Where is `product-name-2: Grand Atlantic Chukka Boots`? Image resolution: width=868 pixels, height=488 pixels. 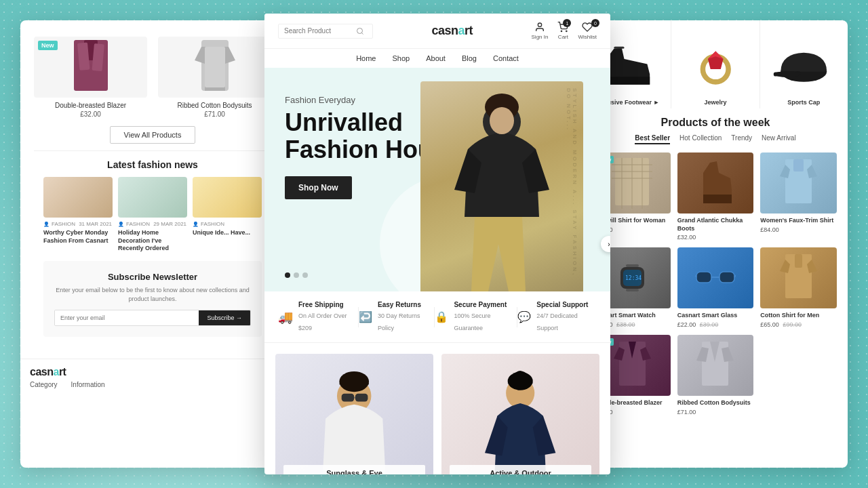 product-name-2: Grand Atlantic Chukka Boots is located at coordinates (716, 225).